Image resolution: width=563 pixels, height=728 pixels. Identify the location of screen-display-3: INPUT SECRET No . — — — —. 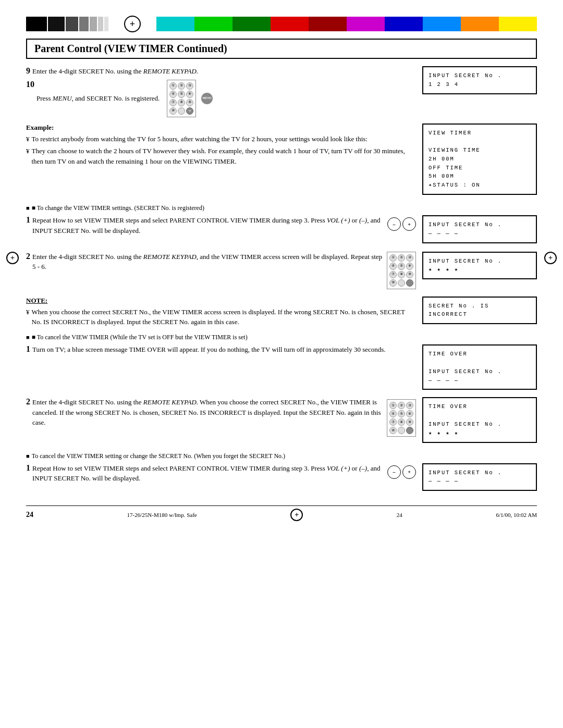
(480, 229).